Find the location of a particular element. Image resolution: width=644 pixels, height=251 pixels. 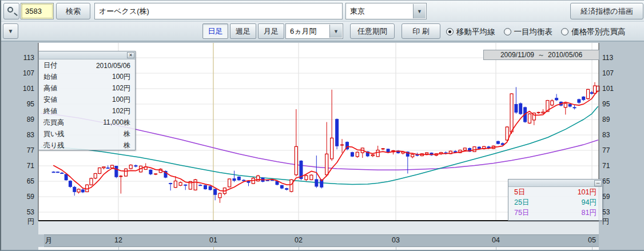

info-row-label: 高値 is located at coordinates (50, 88).